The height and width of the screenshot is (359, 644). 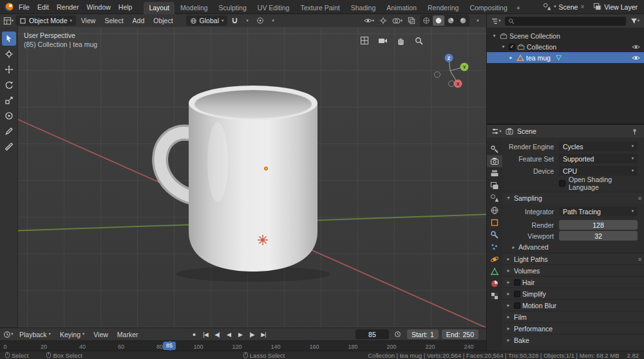 What do you see at coordinates (9, 7) in the screenshot?
I see `blender-logo-icon` at bounding box center [9, 7].